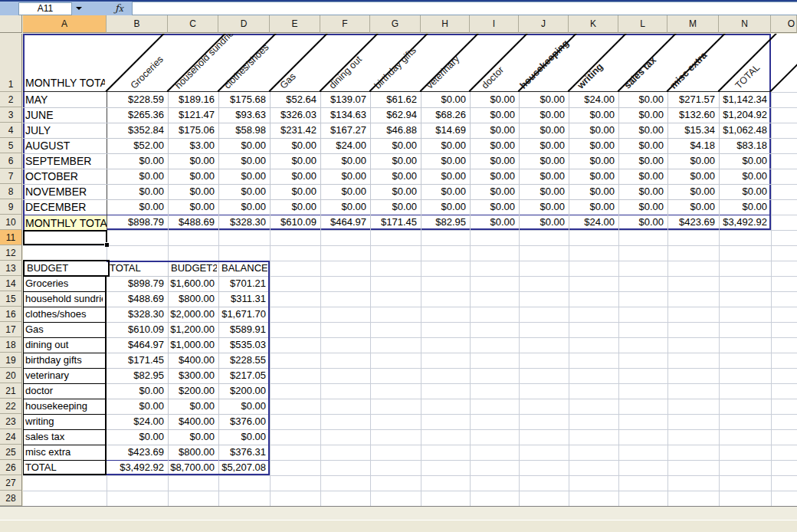  What do you see at coordinates (294, 161) in the screenshot?
I see `cell-E6: $0.00` at bounding box center [294, 161].